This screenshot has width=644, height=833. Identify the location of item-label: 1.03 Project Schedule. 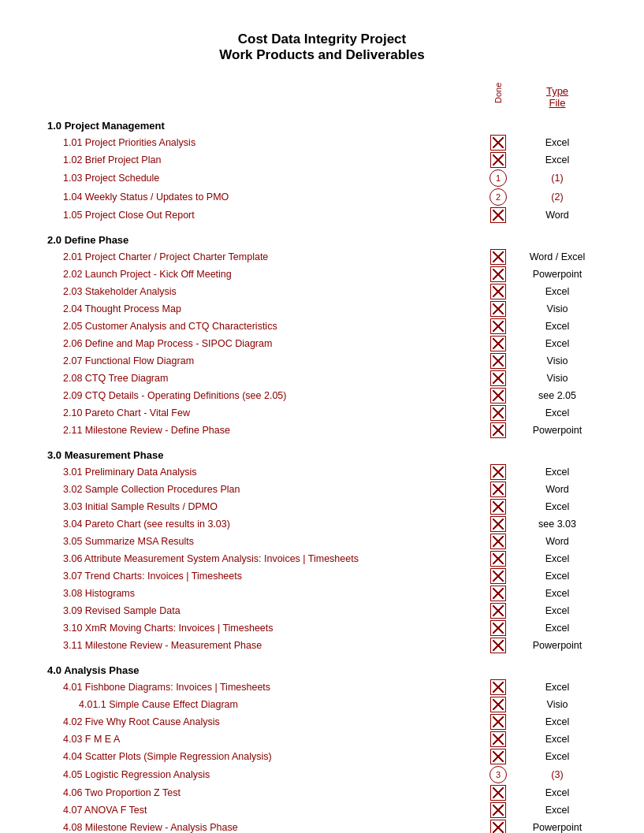
(263, 178).